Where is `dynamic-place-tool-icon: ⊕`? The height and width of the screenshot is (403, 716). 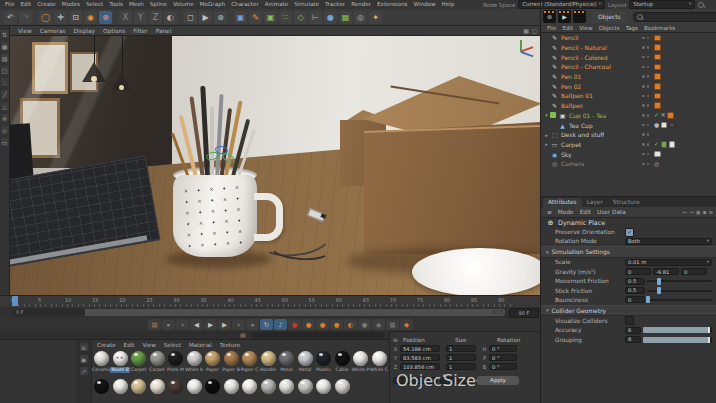
dynamic-place-tool-icon: ⊕ is located at coordinates (106, 18).